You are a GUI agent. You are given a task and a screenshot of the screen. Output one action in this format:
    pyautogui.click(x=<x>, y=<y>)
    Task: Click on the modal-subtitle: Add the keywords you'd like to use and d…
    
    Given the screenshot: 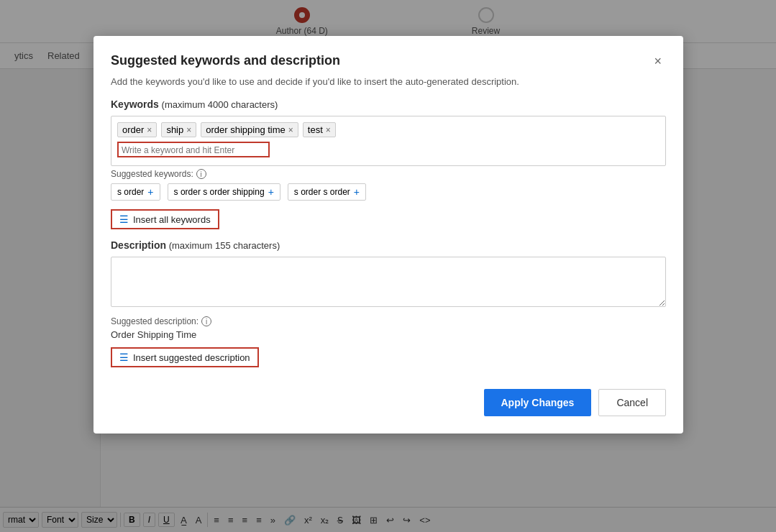 What is the action you would take?
    pyautogui.click(x=388, y=82)
    